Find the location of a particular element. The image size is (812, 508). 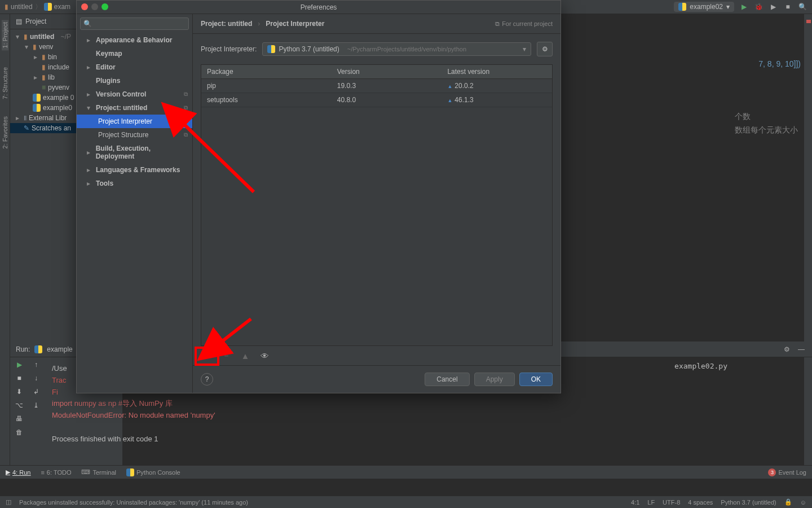

event-log-button: 3 Event Log is located at coordinates (787, 472).